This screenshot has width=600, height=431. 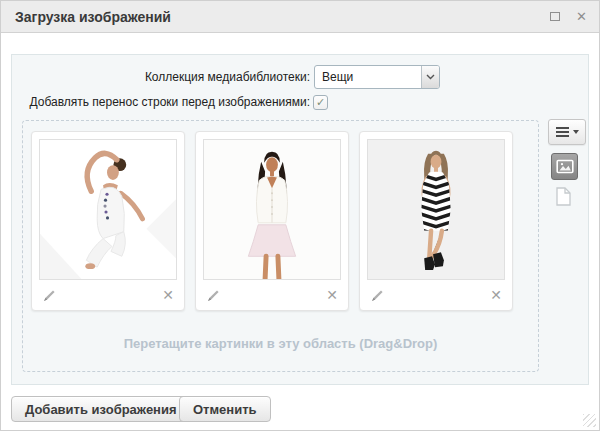 What do you see at coordinates (564, 196) in the screenshot?
I see `document-icon` at bounding box center [564, 196].